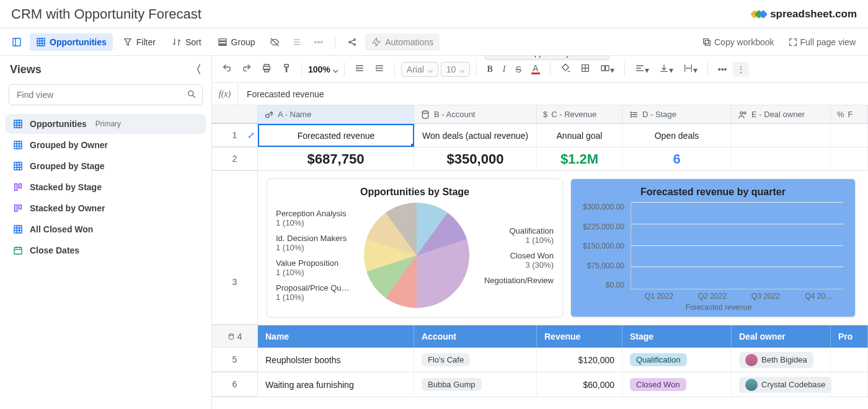 The width and height of the screenshot is (868, 409). I want to click on cell-C2: $1.2M, so click(580, 159).